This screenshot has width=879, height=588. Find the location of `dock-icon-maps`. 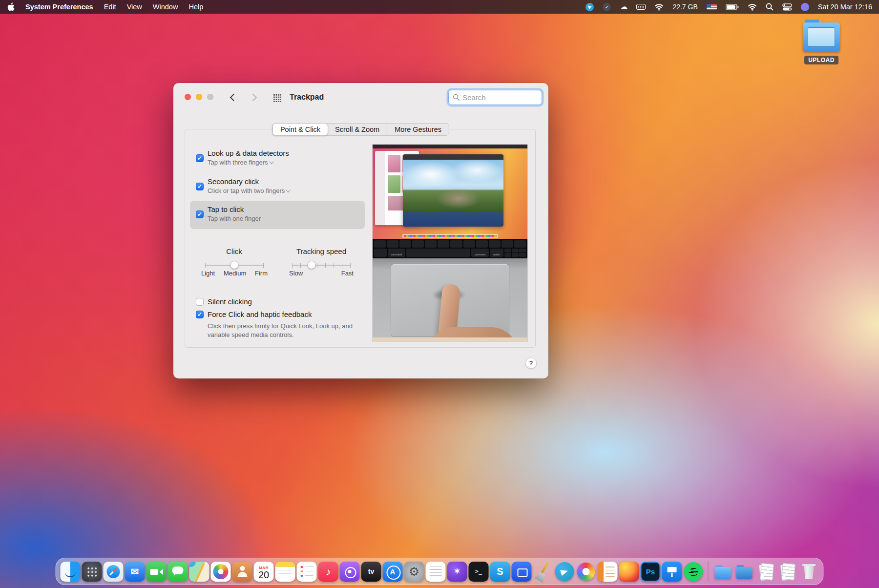

dock-icon-maps is located at coordinates (199, 571).